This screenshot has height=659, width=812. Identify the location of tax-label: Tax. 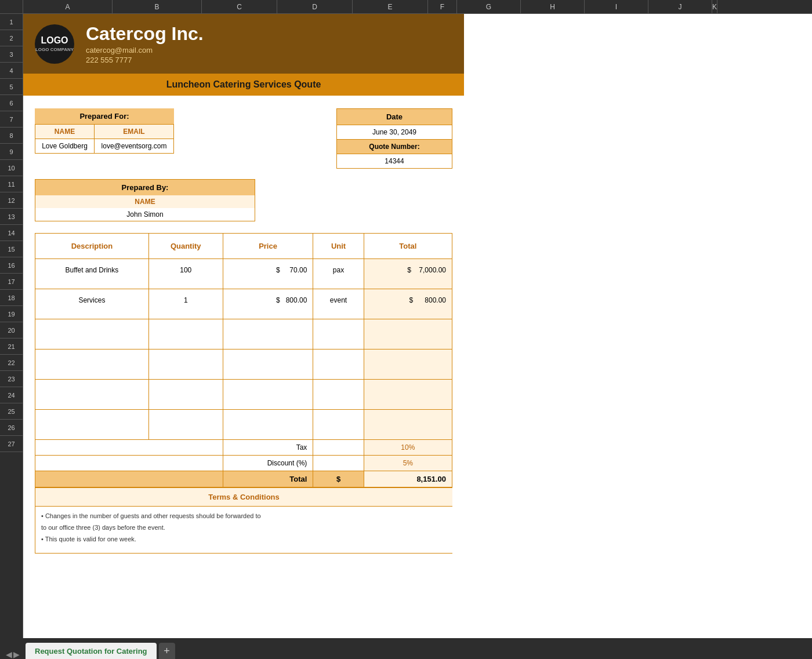
(268, 447).